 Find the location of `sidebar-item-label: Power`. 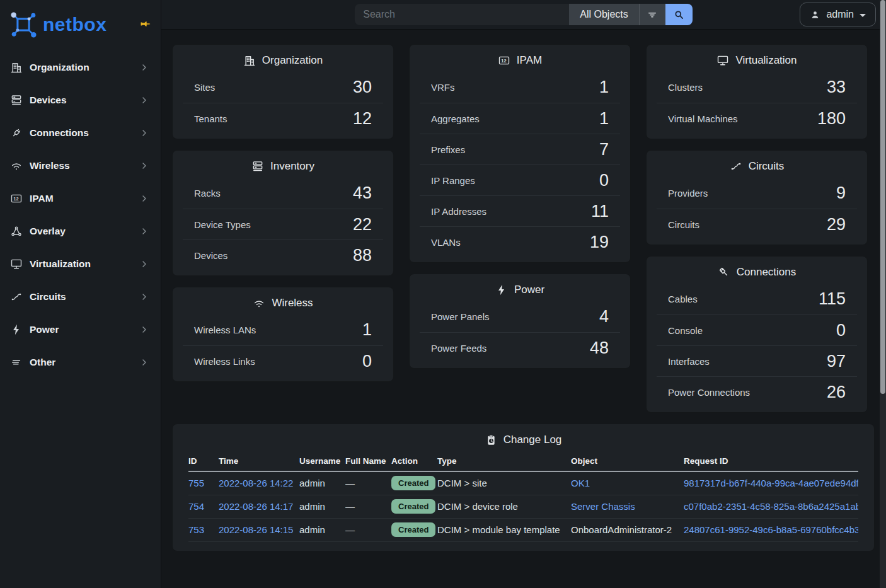

sidebar-item-label: Power is located at coordinates (84, 330).